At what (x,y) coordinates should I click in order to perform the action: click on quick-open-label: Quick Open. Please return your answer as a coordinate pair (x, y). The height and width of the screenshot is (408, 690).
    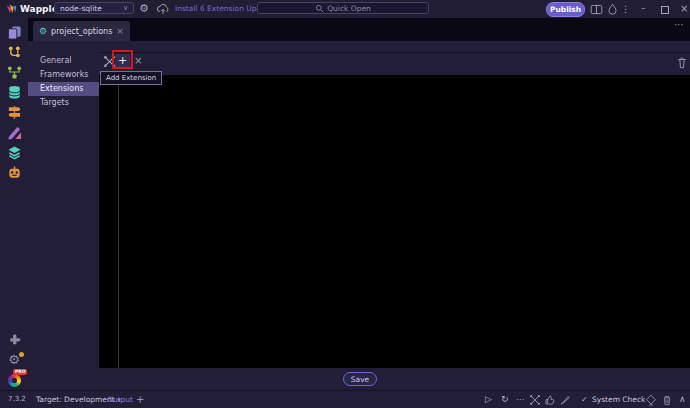
    Looking at the image, I should click on (349, 8).